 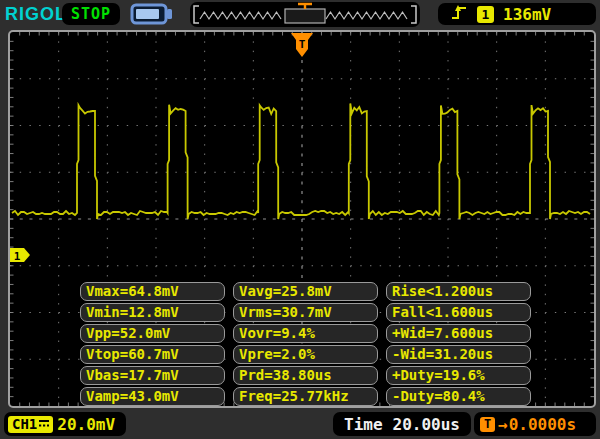 What do you see at coordinates (91, 14) in the screenshot?
I see `run-state-indicator: STOP` at bounding box center [91, 14].